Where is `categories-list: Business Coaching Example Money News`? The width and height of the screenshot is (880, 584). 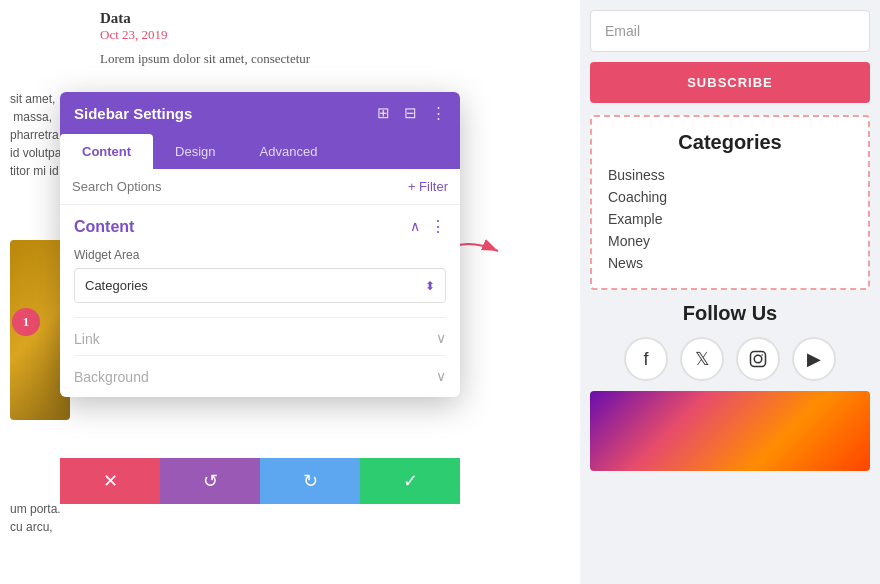 categories-list: Business Coaching Example Money News is located at coordinates (730, 219).